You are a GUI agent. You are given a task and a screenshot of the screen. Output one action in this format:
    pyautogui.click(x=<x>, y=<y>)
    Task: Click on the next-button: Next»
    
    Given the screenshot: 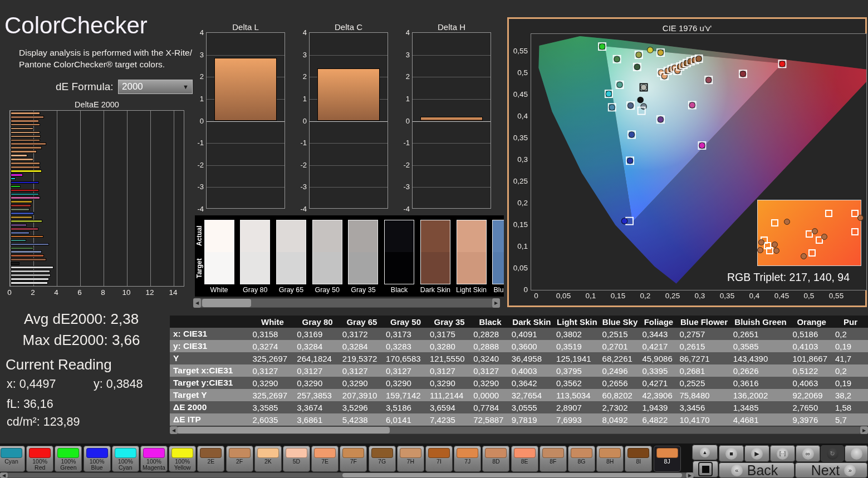 What is the action you would take?
    pyautogui.click(x=831, y=470)
    